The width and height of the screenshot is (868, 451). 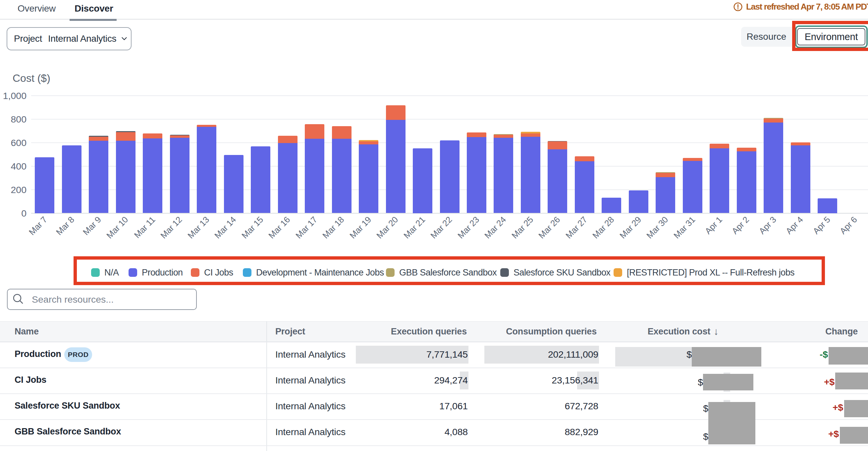 I want to click on row-execution-queries: 4,088, so click(x=456, y=432).